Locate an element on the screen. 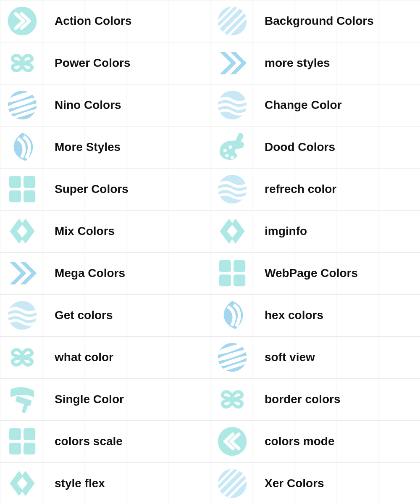  extension-label: border colors is located at coordinates (302, 399).